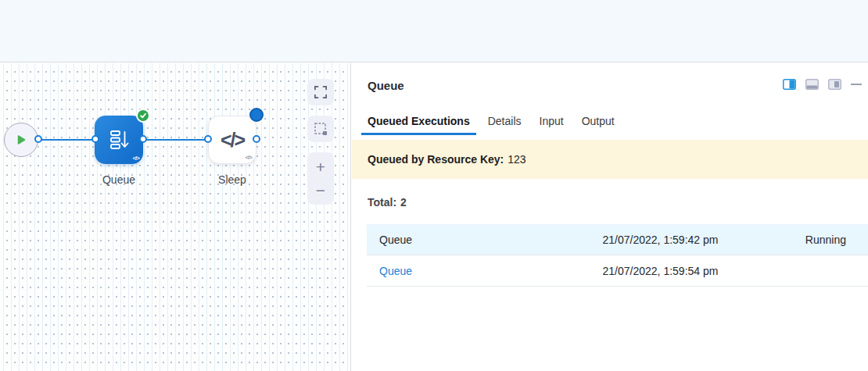 The width and height of the screenshot is (868, 371). What do you see at coordinates (321, 191) in the screenshot?
I see `zoom-out-button: −` at bounding box center [321, 191].